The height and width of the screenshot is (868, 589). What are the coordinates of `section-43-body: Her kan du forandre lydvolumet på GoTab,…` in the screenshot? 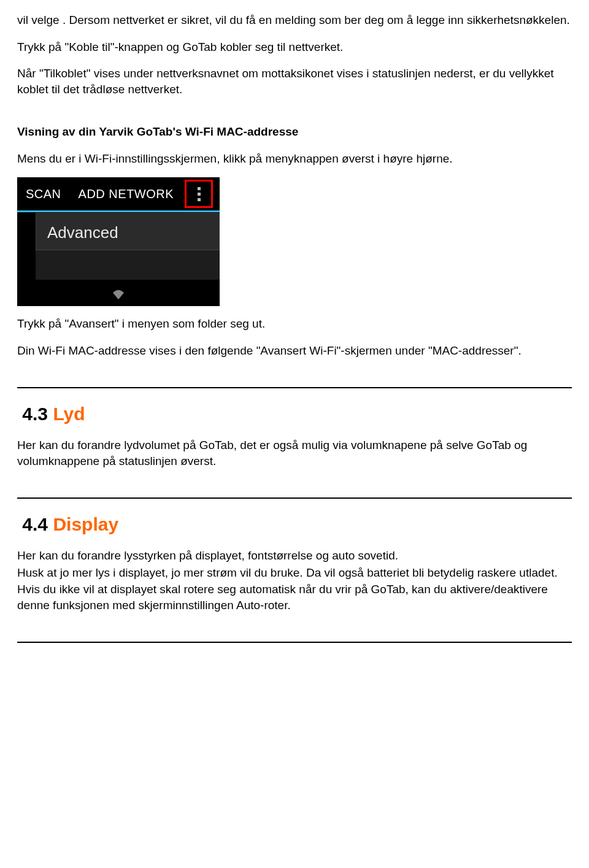 It's located at (294, 453).